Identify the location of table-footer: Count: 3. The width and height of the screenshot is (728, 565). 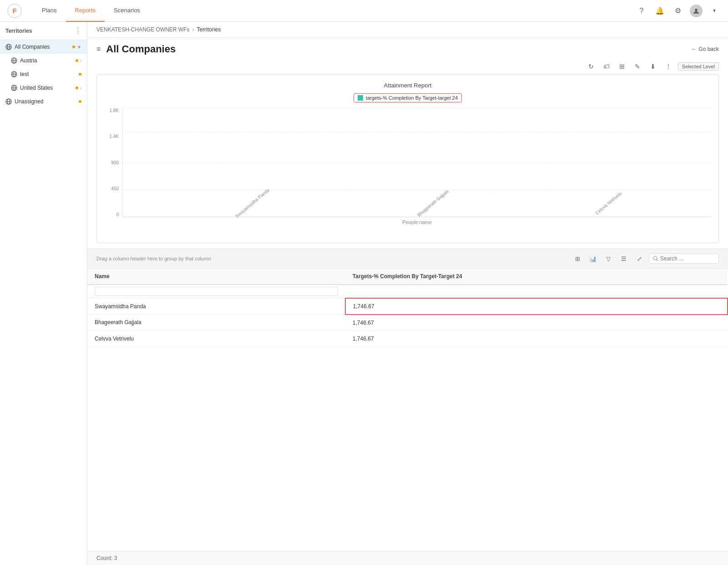
(408, 558).